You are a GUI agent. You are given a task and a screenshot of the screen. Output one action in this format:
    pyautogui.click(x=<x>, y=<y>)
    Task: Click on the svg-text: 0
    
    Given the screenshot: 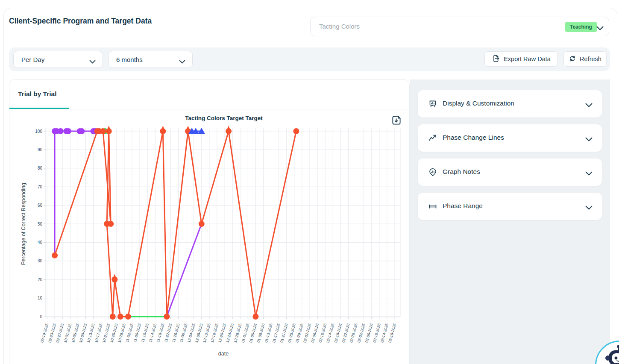 What is the action you would take?
    pyautogui.click(x=41, y=317)
    